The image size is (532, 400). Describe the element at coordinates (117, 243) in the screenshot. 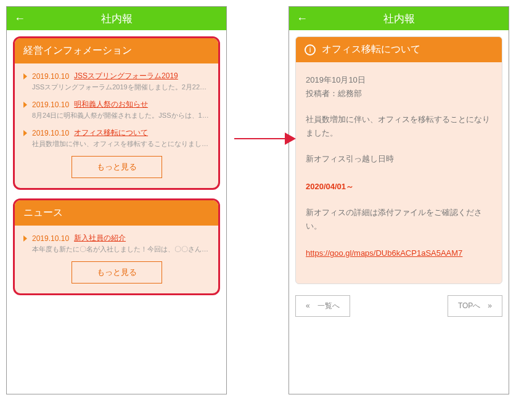

I see `list-item: 2019.10.10 新入社員の紹介 本年度も新たに〇名が入社しました！今回は、…` at that location.